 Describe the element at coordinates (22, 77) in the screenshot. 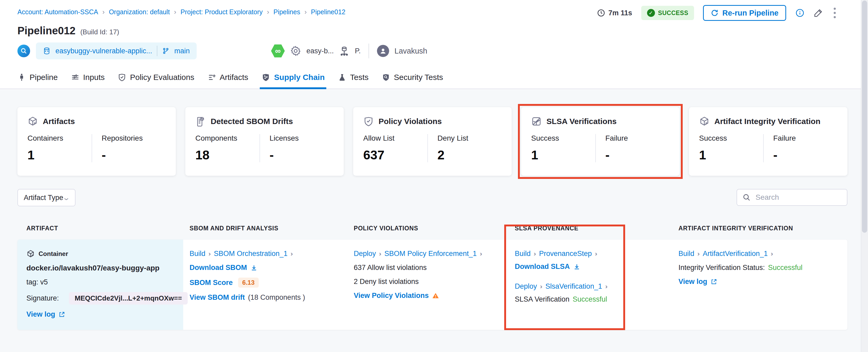

I see `pipeline-icon` at that location.